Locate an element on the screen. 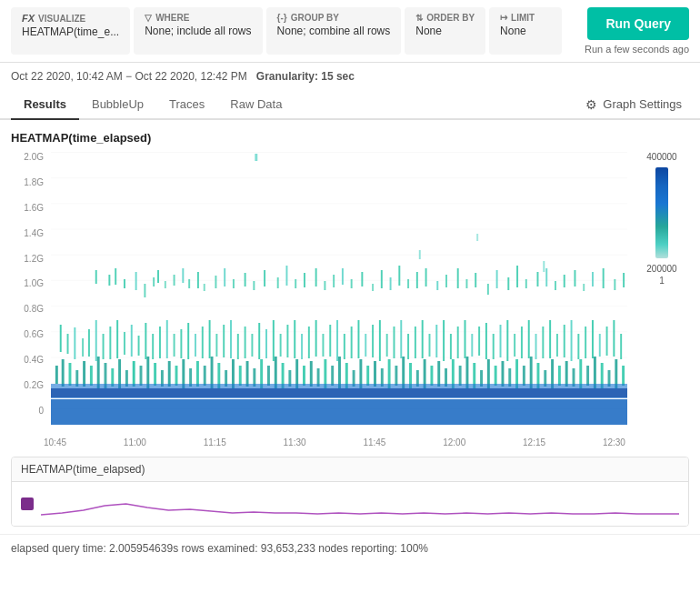 Image resolution: width=700 pixels, height=593 pixels. limit-label: ↦ LIMIT is located at coordinates (525, 18).